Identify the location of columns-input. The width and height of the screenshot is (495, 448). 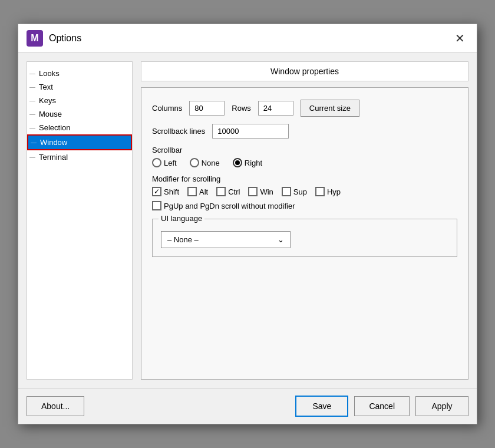
(207, 108).